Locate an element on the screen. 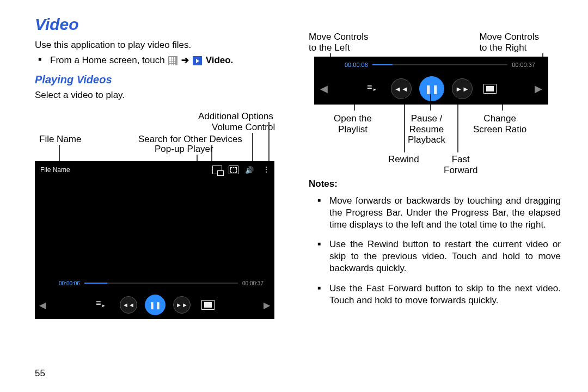 This screenshot has width=588, height=392. subheading: Playing Videos is located at coordinates (161, 79).